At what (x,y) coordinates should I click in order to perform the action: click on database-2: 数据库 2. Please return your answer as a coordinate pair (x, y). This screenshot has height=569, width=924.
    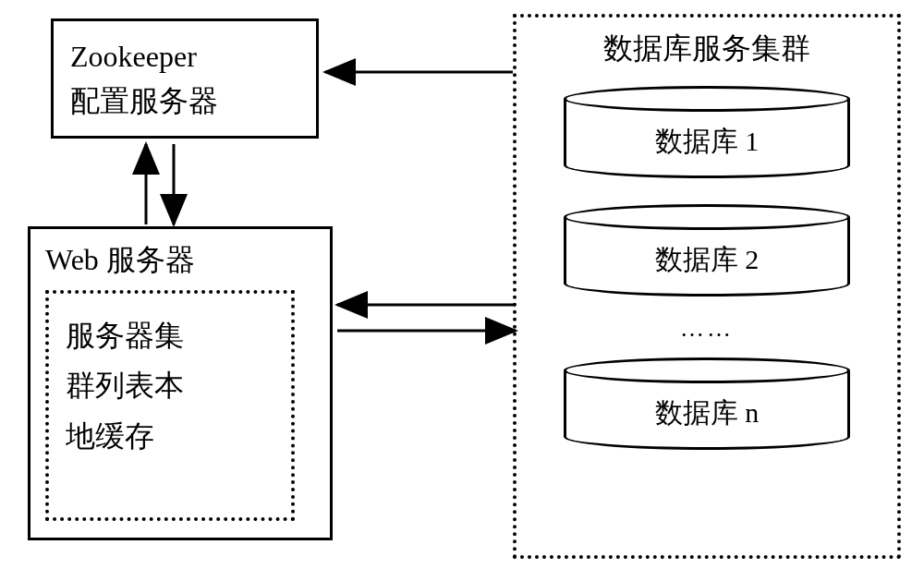
    Looking at the image, I should click on (707, 250).